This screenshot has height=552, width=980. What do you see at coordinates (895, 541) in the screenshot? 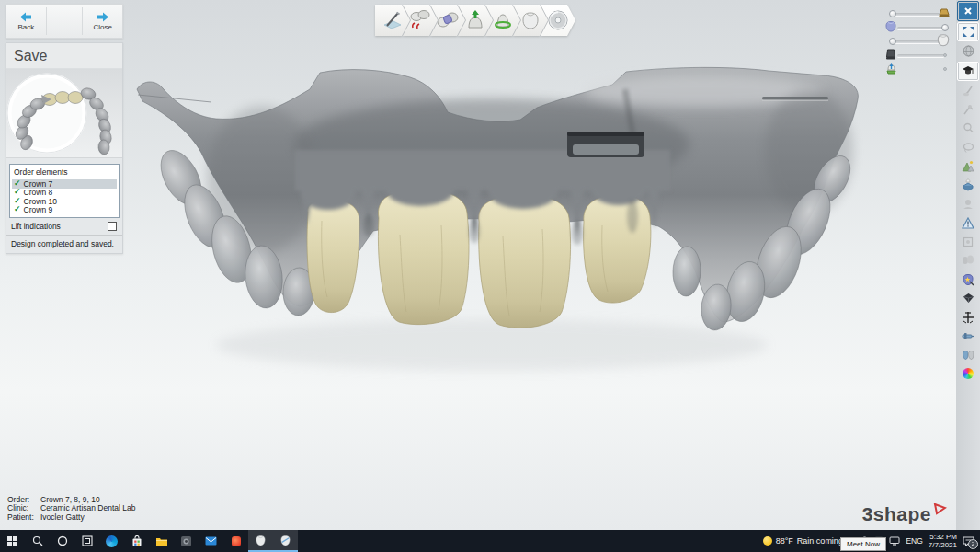
I see `network-icon` at bounding box center [895, 541].